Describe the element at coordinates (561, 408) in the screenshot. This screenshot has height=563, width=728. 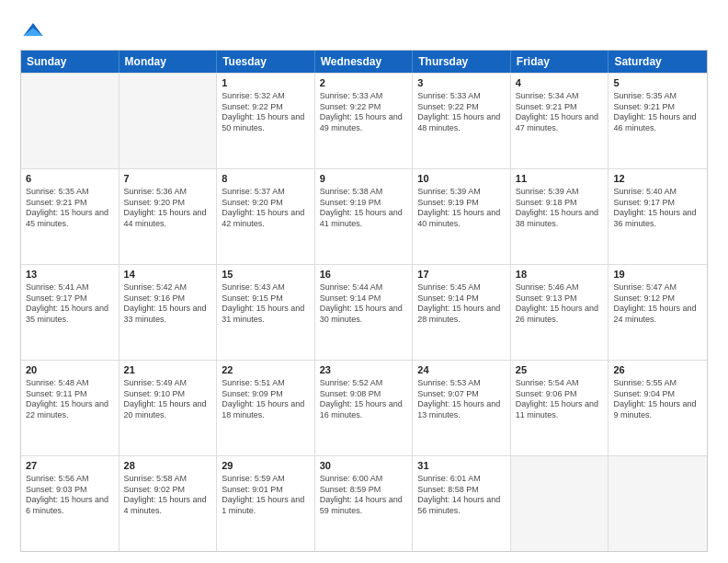
I see `day-cell-25: 25Sunrise: 5:54 AM Sunset: 9:06 PM Dayli…` at that location.